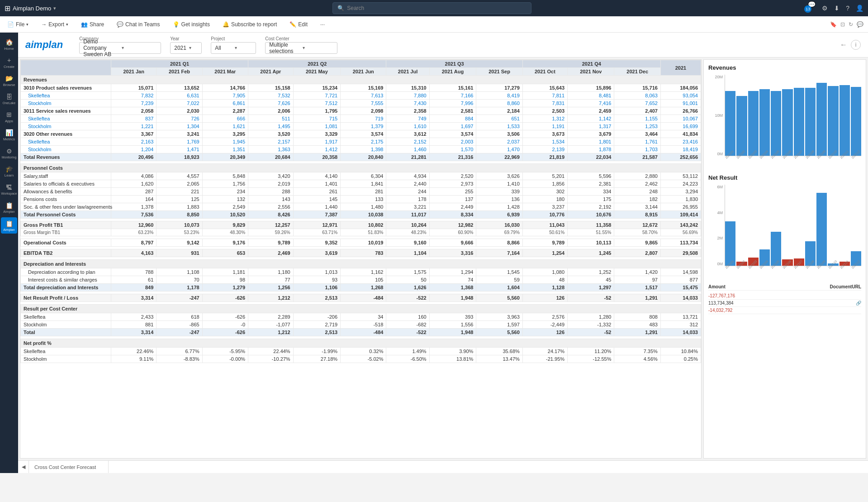 The image size is (868, 502). I want to click on table-cell: 1,401, so click(317, 184).